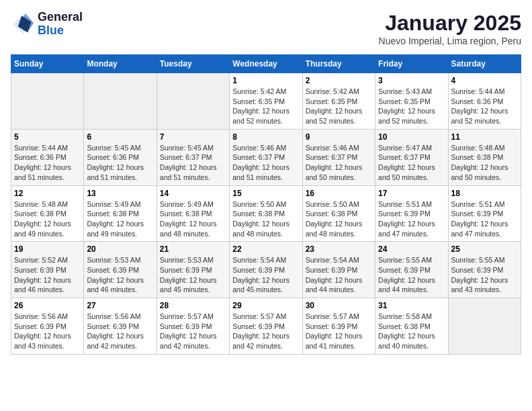 The image size is (532, 411). I want to click on title-area: January 2025 Nuevo Imperial, Lima region…, so click(450, 28).